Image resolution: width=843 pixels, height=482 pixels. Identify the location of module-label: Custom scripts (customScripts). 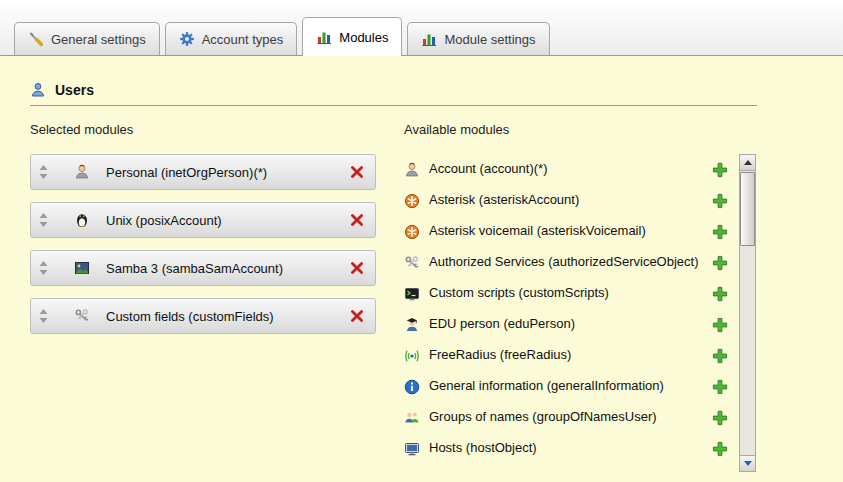
(566, 294).